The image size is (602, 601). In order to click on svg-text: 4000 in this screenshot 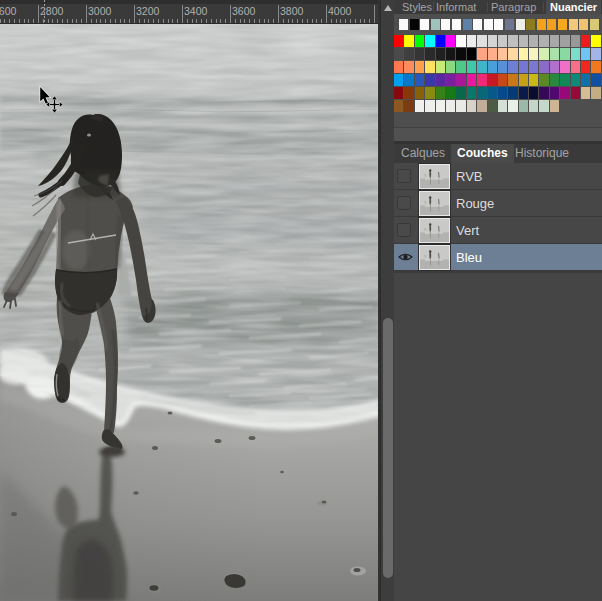, I will do `click(340, 11)`.